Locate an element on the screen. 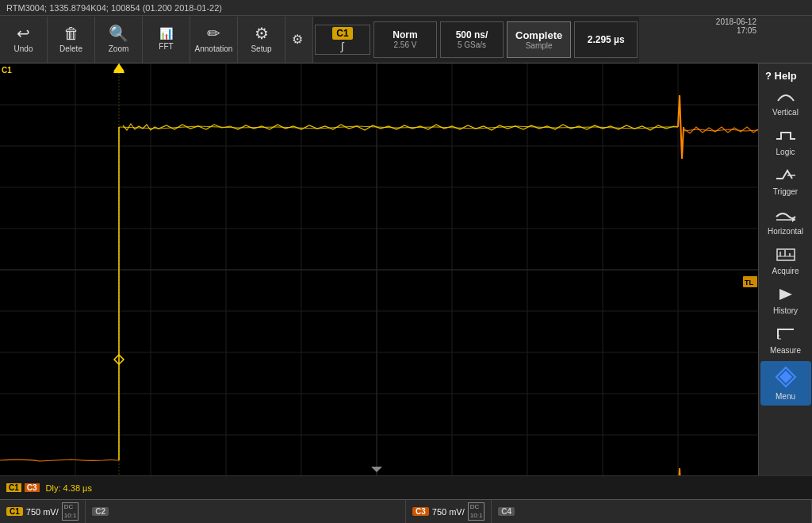 The width and height of the screenshot is (812, 523). channel-header: C1 ∫ Norm 2.56 V 500 ns/ 5 GSa/s Complet… is located at coordinates (476, 40).